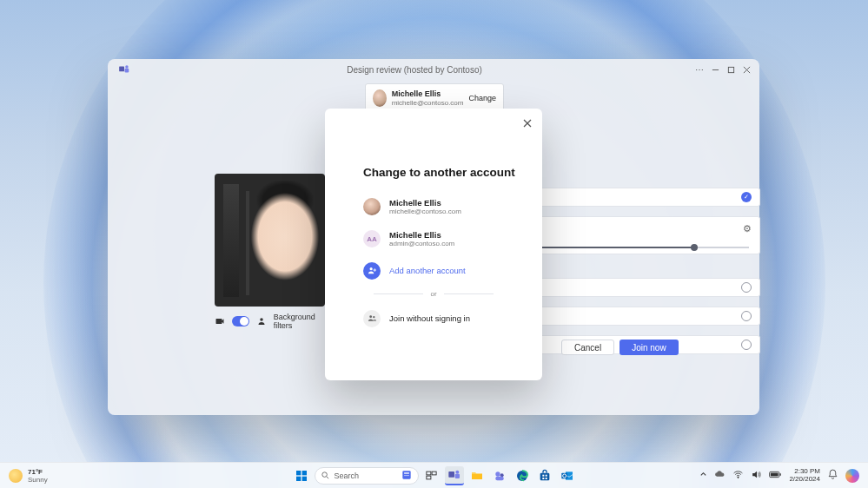  Describe the element at coordinates (643, 247) in the screenshot. I see `volume-slider` at that location.